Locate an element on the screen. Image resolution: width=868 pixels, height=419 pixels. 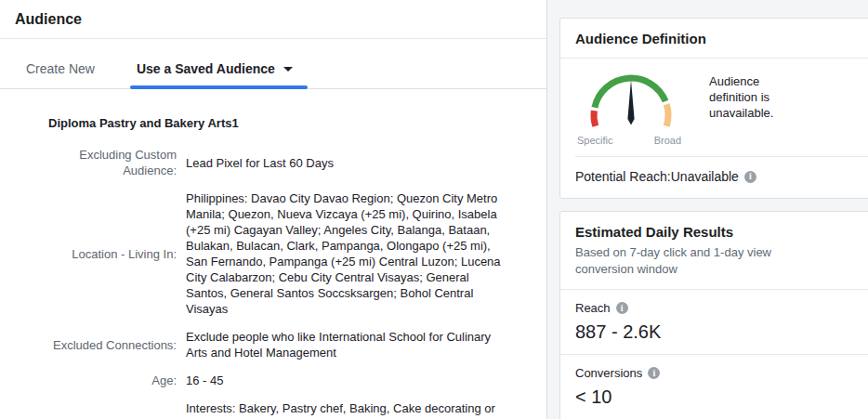
field-value: Philippines: Davao City Davao Region; Qu… is located at coordinates (348, 254).